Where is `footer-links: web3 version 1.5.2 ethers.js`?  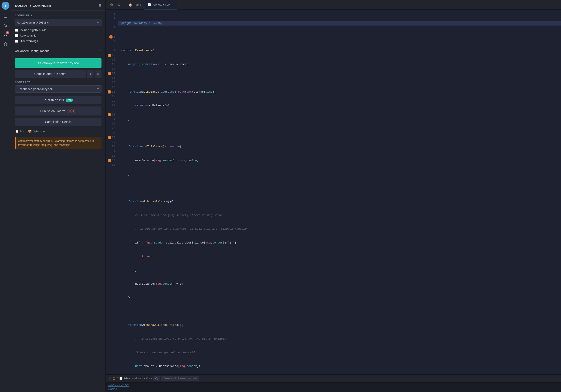 footer-links: web3 version 1.5.2 ethers.js is located at coordinates (333, 387).